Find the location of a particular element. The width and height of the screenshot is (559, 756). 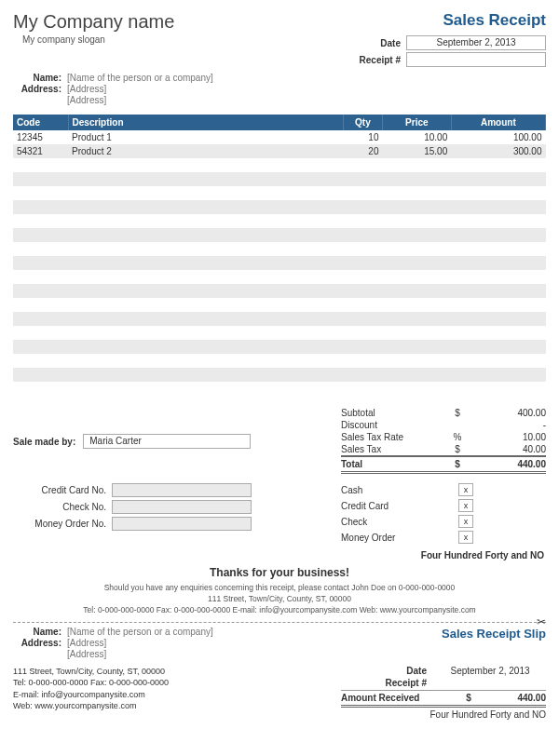

slip-title: Sales Receipt Slip is located at coordinates (494, 643).